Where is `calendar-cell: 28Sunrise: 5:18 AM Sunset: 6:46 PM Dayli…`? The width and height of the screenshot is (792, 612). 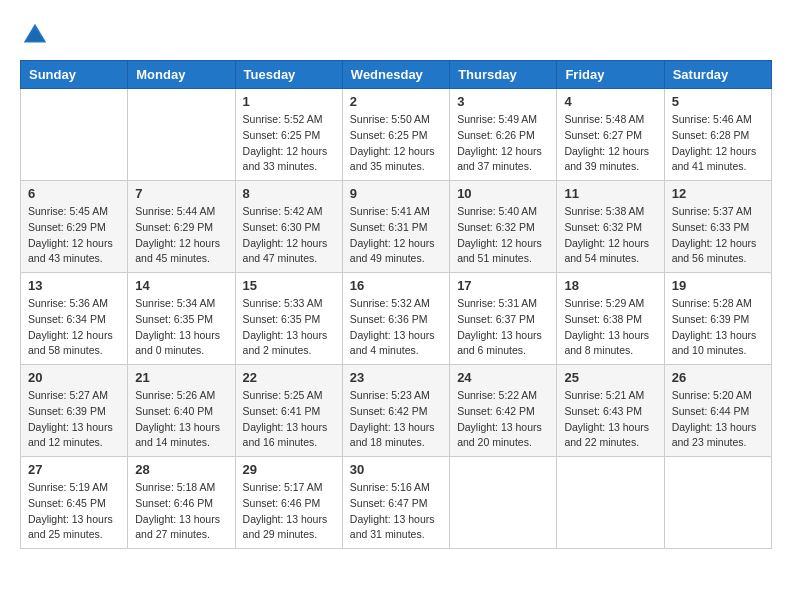
calendar-cell: 28Sunrise: 5:18 AM Sunset: 6:46 PM Dayli… is located at coordinates (182, 503).